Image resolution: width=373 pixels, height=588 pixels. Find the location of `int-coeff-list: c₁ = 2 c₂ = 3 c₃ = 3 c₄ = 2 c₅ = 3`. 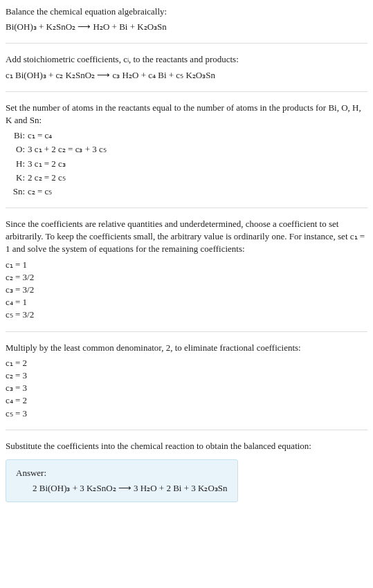

int-coeff-list: c₁ = 2 c₂ = 3 c₃ = 3 c₄ = 2 c₅ = 3 is located at coordinates (187, 389).